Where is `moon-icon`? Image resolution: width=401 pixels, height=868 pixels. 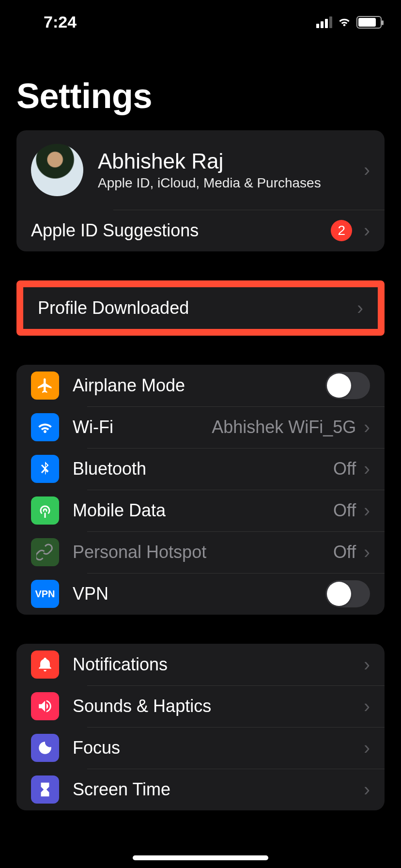 moon-icon is located at coordinates (45, 748).